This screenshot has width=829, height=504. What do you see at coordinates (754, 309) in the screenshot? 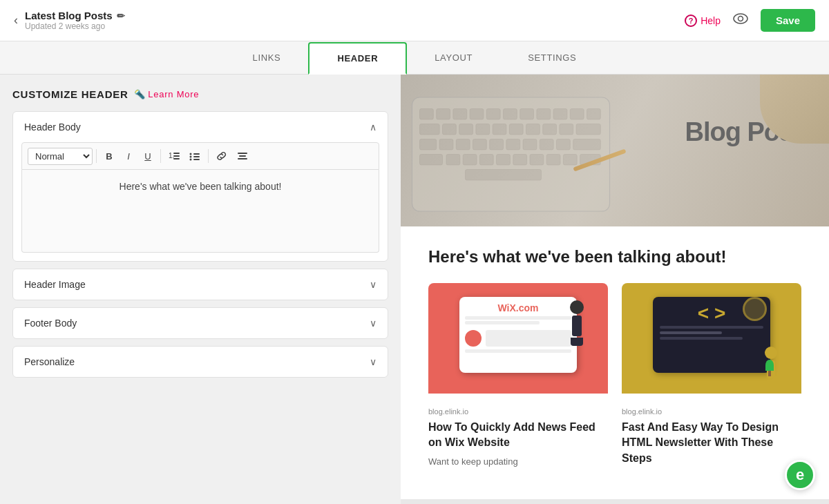
I see `html-circle-decoration` at bounding box center [754, 309].